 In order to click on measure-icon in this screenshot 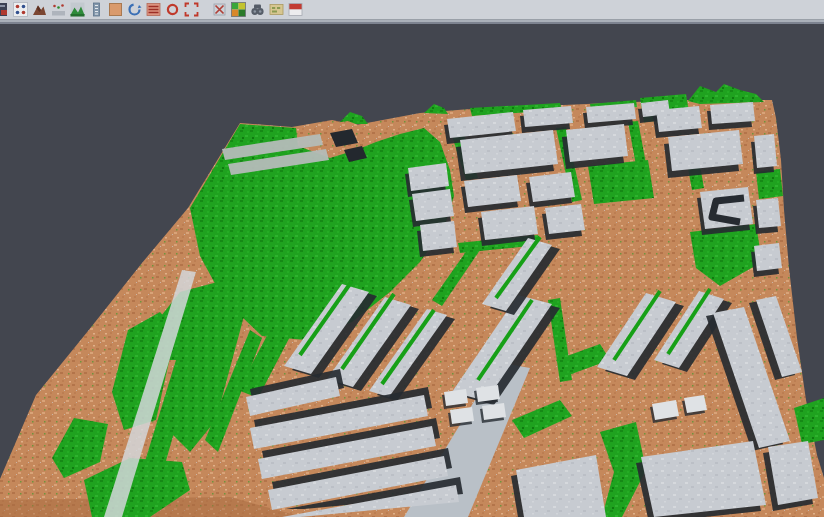, I will do `click(276, 10)`.